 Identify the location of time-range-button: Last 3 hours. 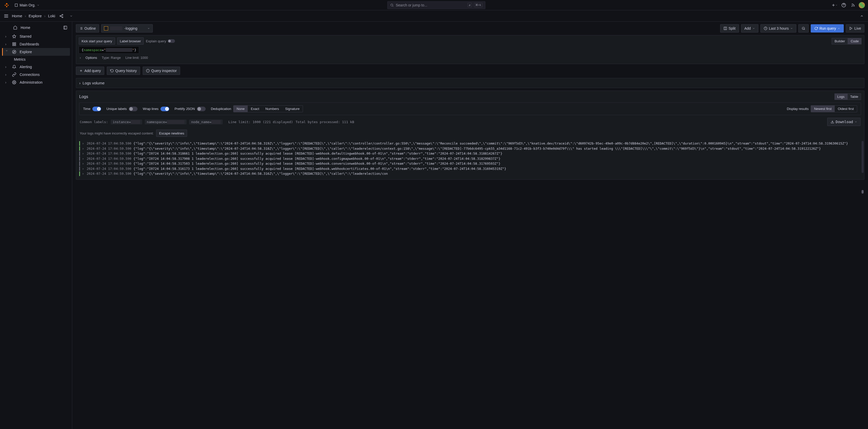
(778, 28).